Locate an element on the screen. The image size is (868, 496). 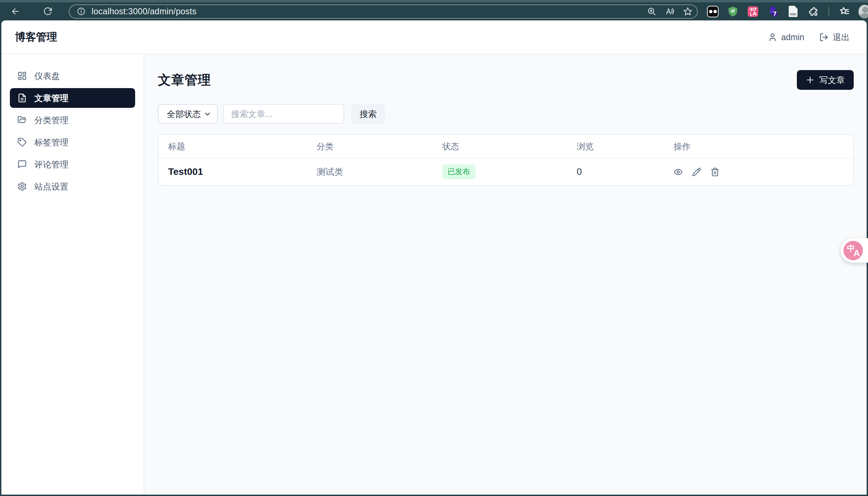
status-filter-value: 全部状态 is located at coordinates (184, 114).